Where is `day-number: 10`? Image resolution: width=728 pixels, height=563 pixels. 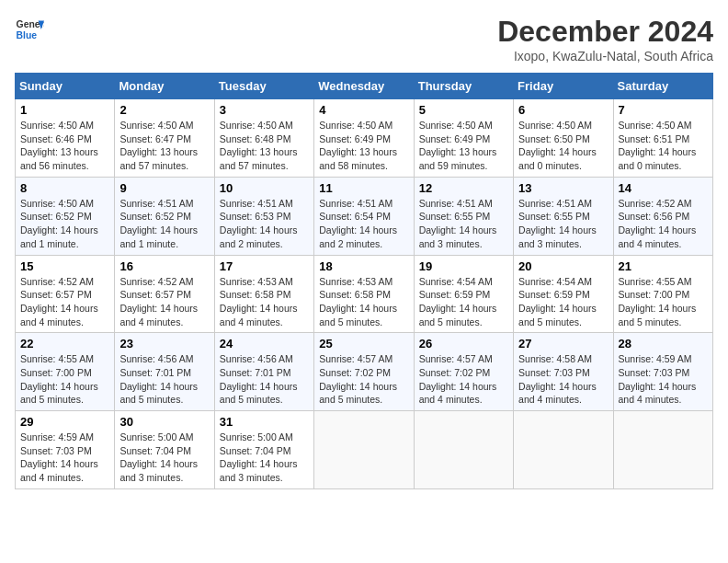 day-number: 10 is located at coordinates (265, 188).